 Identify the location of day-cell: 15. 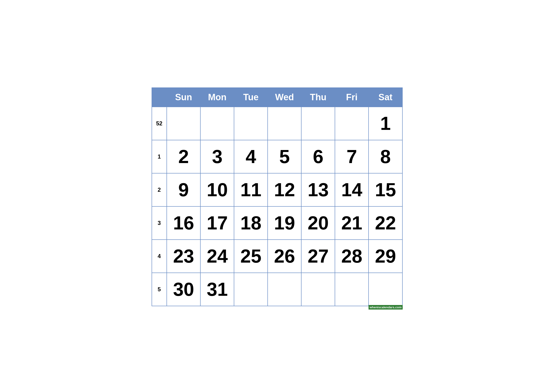
(385, 190).